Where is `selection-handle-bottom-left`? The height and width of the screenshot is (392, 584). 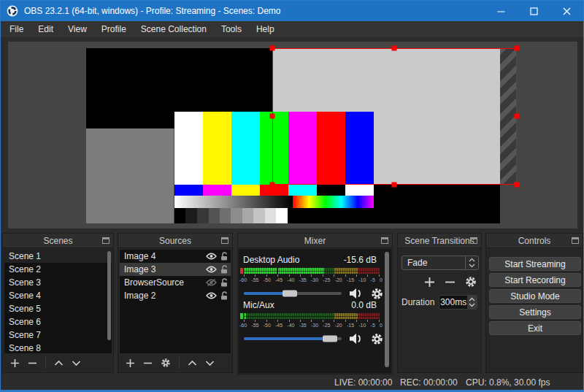
selection-handle-bottom-left is located at coordinates (273, 185).